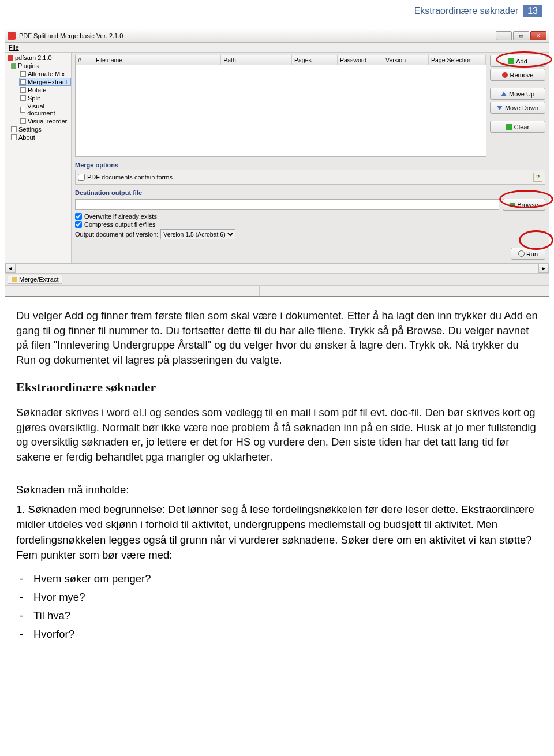  What do you see at coordinates (504, 94) in the screenshot?
I see `up-icon` at bounding box center [504, 94].